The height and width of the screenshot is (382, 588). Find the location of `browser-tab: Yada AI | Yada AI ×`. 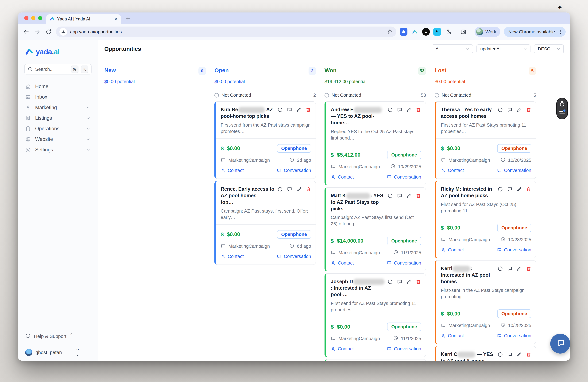

browser-tab: Yada AI | Yada AI × is located at coordinates (84, 19).